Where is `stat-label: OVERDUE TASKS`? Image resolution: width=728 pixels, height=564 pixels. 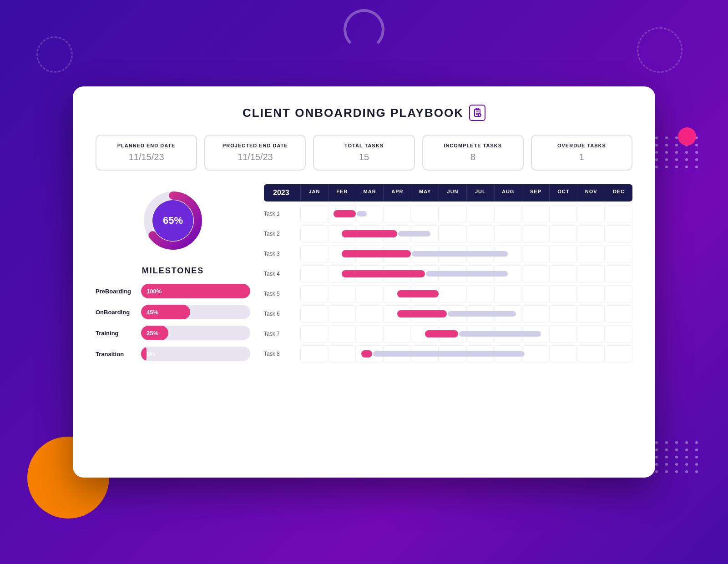 stat-label: OVERDUE TASKS is located at coordinates (581, 146).